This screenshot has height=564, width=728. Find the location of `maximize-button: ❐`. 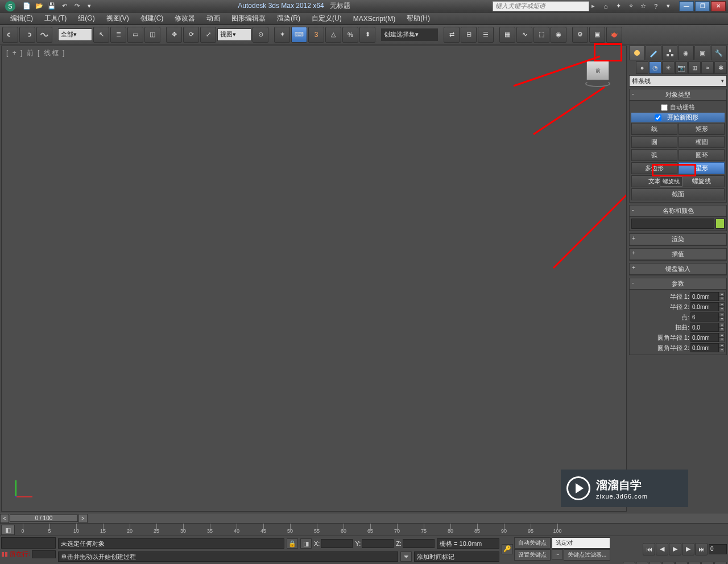

maximize-button: ❐ is located at coordinates (702, 6).